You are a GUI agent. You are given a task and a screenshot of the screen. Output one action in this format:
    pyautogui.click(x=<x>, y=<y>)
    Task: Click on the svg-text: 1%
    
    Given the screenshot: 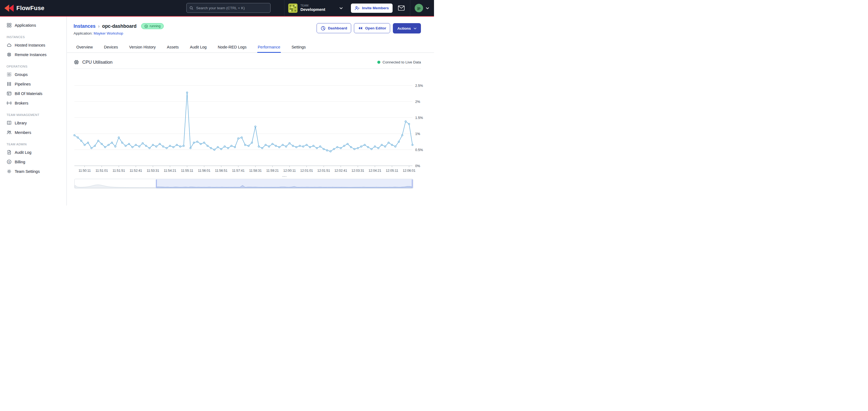 What is the action you would take?
    pyautogui.click(x=418, y=134)
    